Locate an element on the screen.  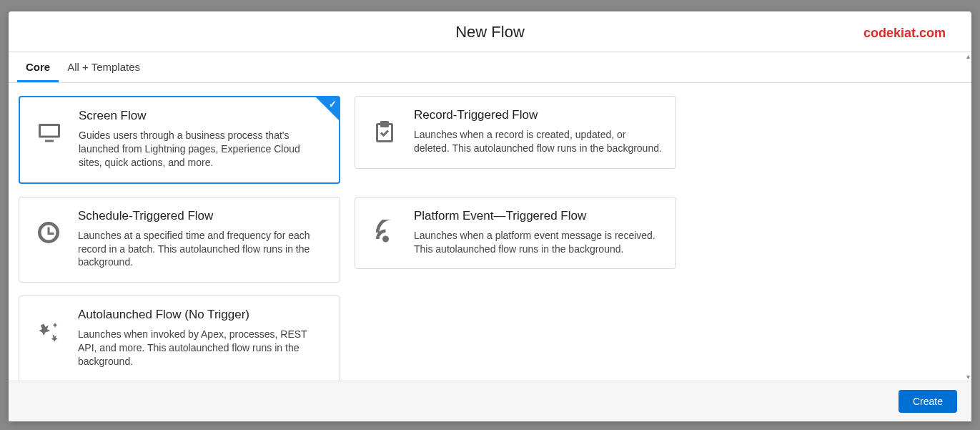
card-record-triggered: Record-Triggered Flow Launches when a re… is located at coordinates (515, 132).